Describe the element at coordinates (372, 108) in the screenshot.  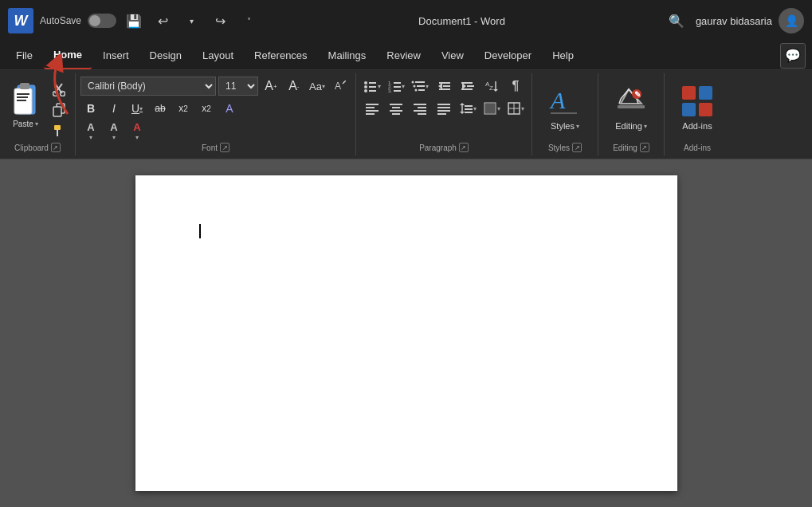
I see `align-left-button` at that location.